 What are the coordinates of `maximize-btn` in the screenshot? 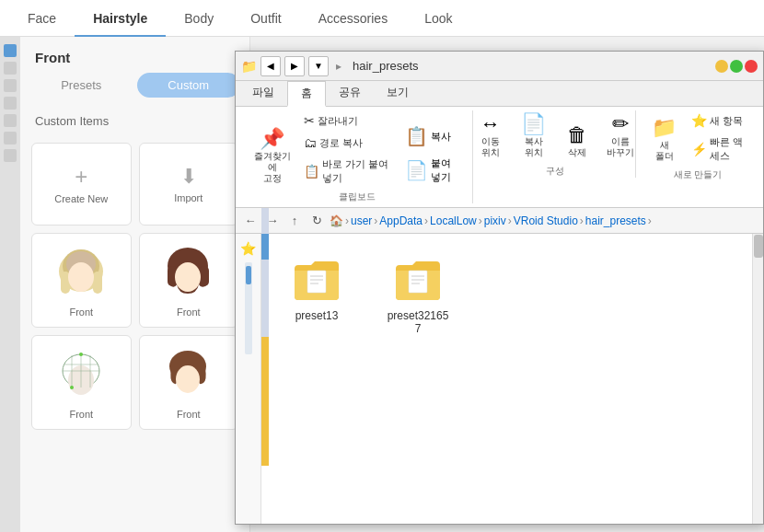 It's located at (736, 66).